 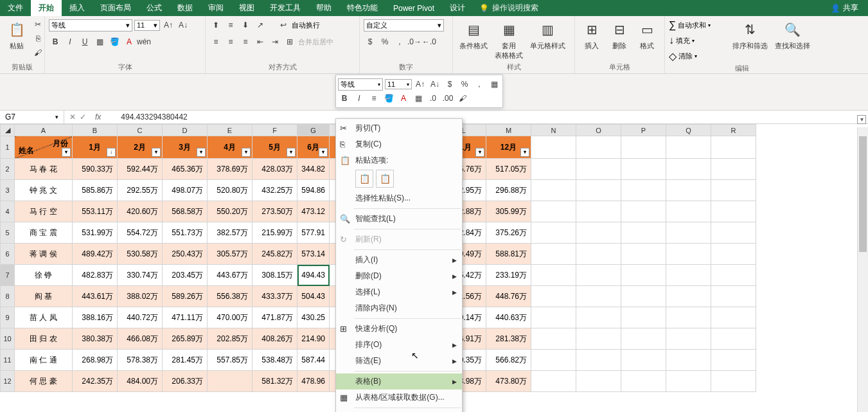 I want to click on ctx-cut: ✂剪切(T), so click(x=399, y=129).